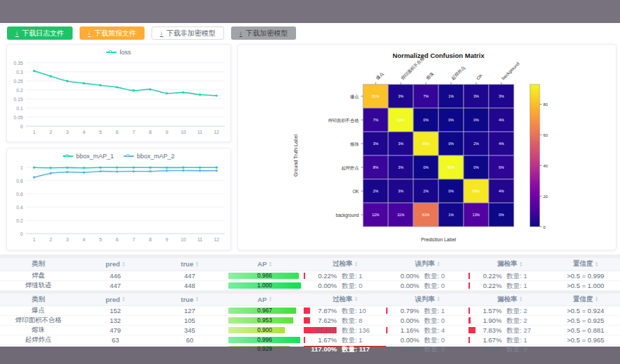 The height and width of the screenshot is (364, 620). I want to click on download-plain-model-button: ↓ 下载非加密模型, so click(188, 33).